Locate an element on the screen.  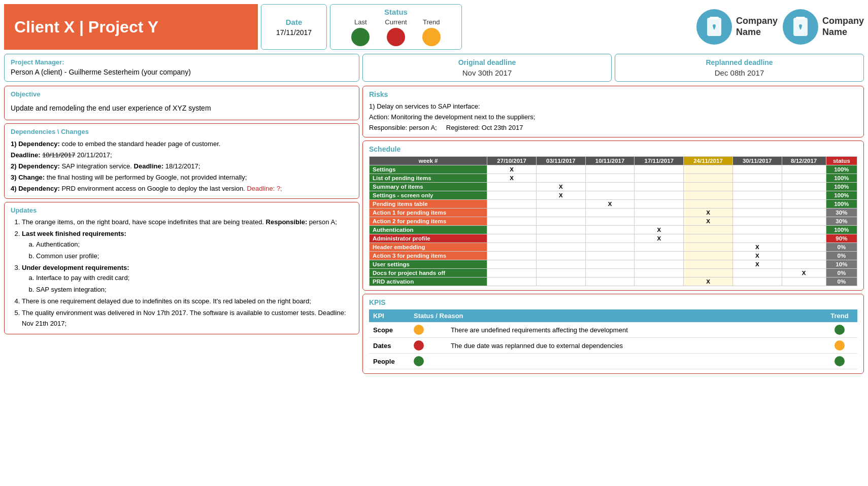
status-last-circle is located at coordinates (360, 37).